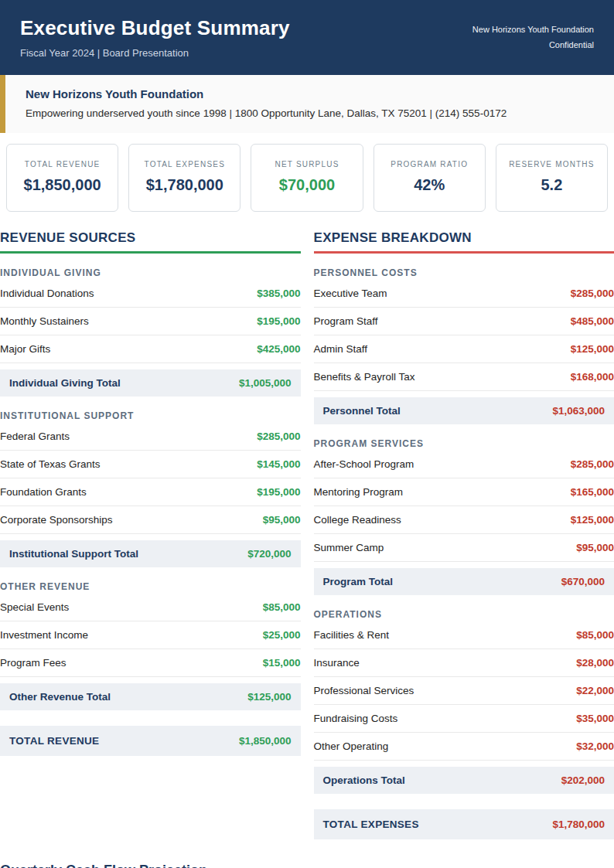  Describe the element at coordinates (44, 635) in the screenshot. I see `line-item-label: Investment Income` at that location.